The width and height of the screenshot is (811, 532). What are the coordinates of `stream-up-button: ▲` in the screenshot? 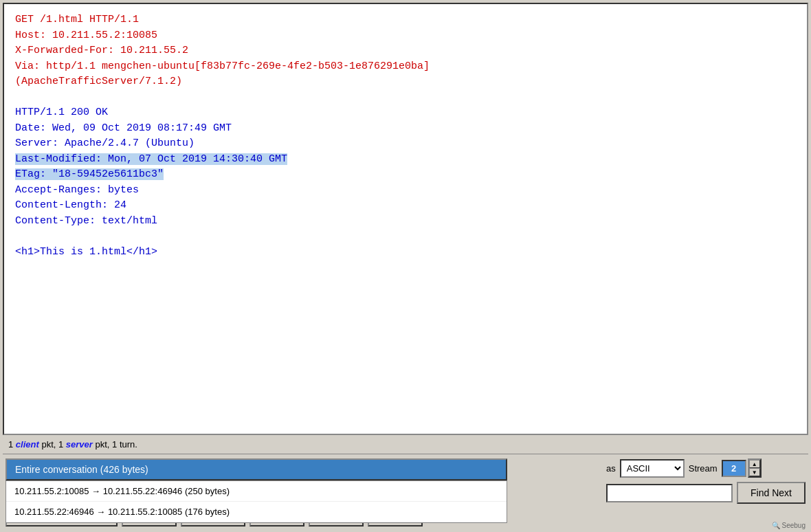 It's located at (755, 464).